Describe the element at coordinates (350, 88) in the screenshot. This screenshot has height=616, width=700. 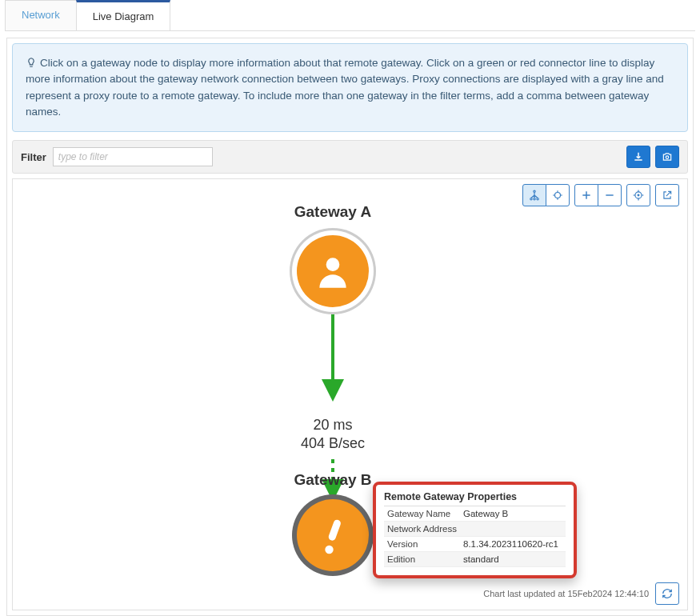
I see `info-box: Click on a gateway node to display more …` at that location.